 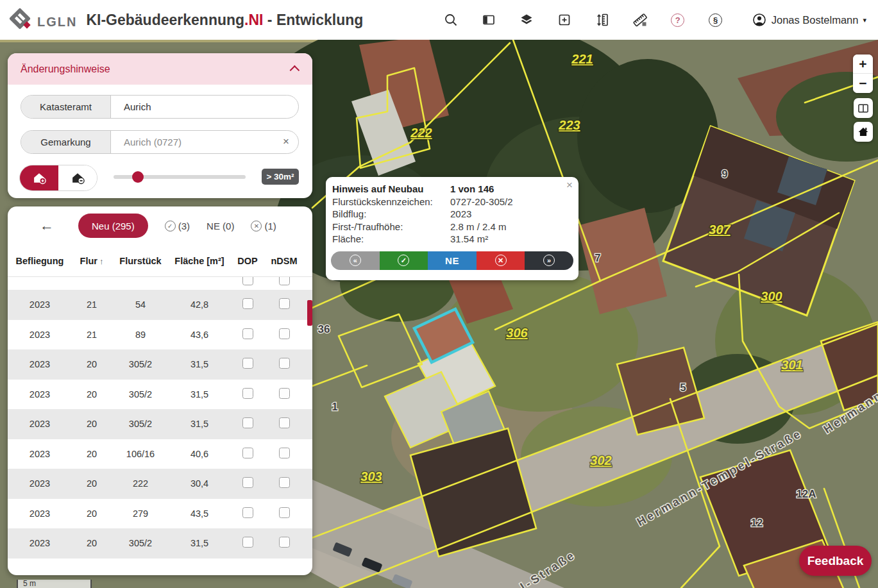 I want to click on clear-icon: ×, so click(x=286, y=142).